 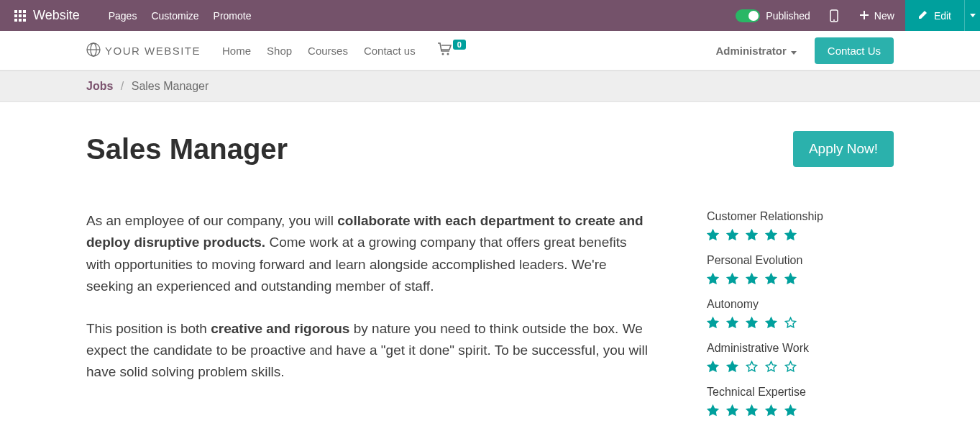 I want to click on edit-label: Edit, so click(x=943, y=16).